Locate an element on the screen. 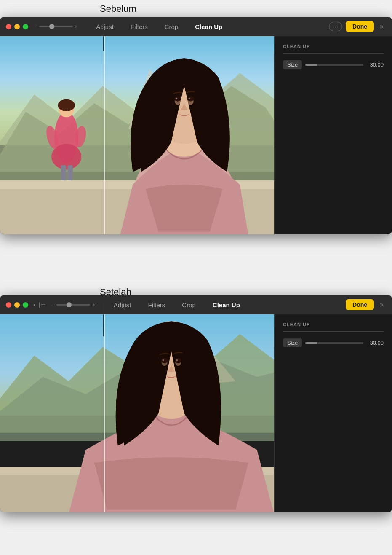 This screenshot has width=392, height=555. zoom-slider-after is located at coordinates (73, 305).